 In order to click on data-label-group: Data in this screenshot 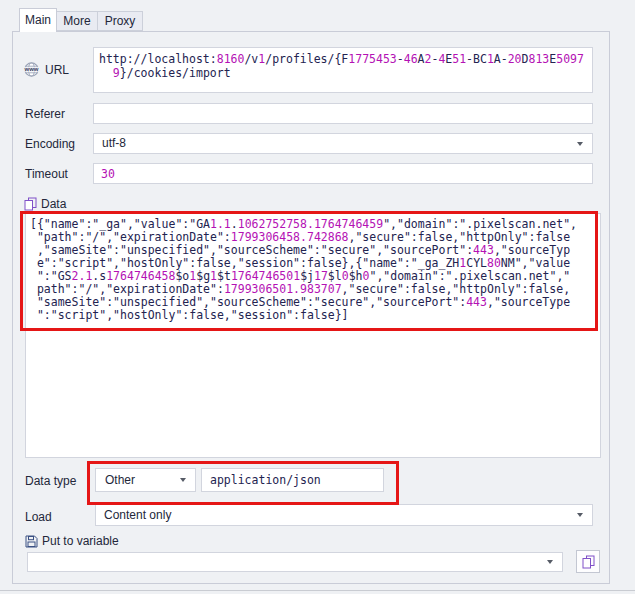, I will do `click(45, 204)`.